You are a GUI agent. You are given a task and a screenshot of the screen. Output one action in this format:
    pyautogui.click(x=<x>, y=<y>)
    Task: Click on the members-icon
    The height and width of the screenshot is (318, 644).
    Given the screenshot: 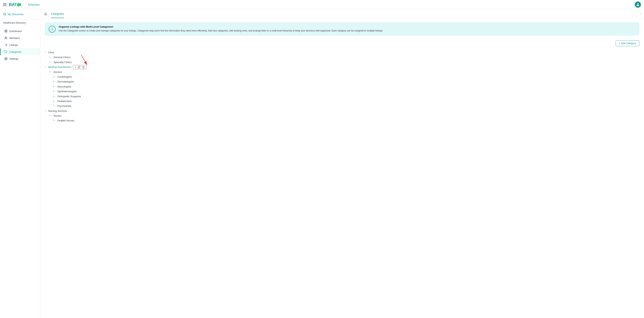 What is the action you would take?
    pyautogui.click(x=6, y=38)
    